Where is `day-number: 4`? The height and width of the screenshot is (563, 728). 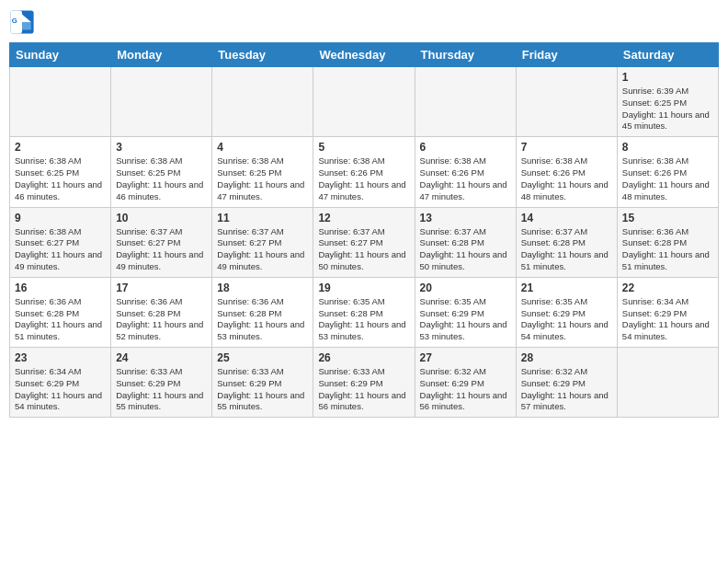 day-number: 4 is located at coordinates (263, 147).